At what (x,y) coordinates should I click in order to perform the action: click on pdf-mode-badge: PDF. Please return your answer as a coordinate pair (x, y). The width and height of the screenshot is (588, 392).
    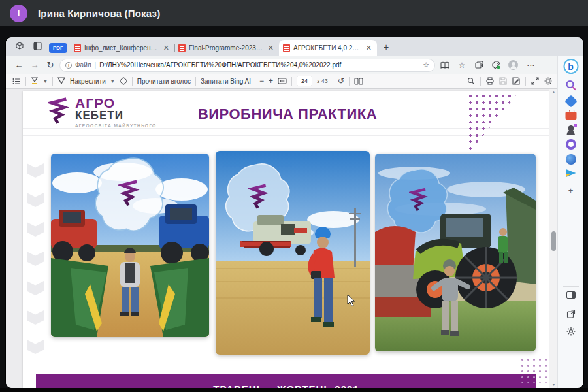
    Looking at the image, I should click on (58, 48).